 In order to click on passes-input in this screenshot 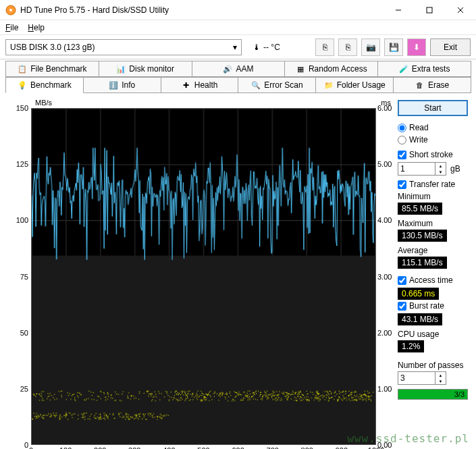, I will do `click(417, 378)`.